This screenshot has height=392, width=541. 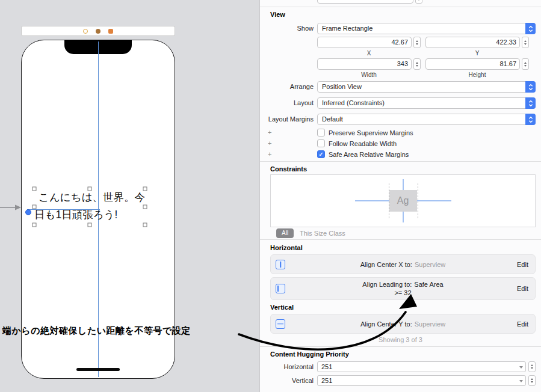 I want to click on content-hugging-section-title: Content Hugging Priority, so click(x=309, y=354).